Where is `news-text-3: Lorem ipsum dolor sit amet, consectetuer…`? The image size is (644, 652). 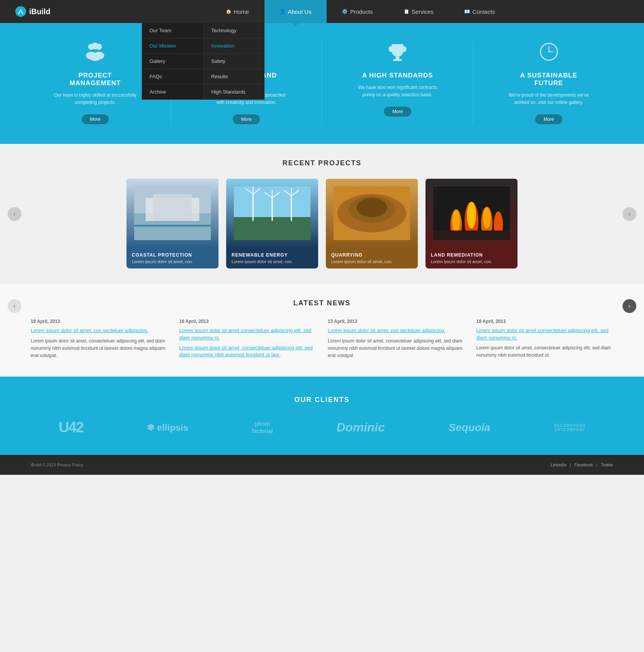
news-text-3: Lorem ipsum dolor sit amet, consectetuer… is located at coordinates (396, 349).